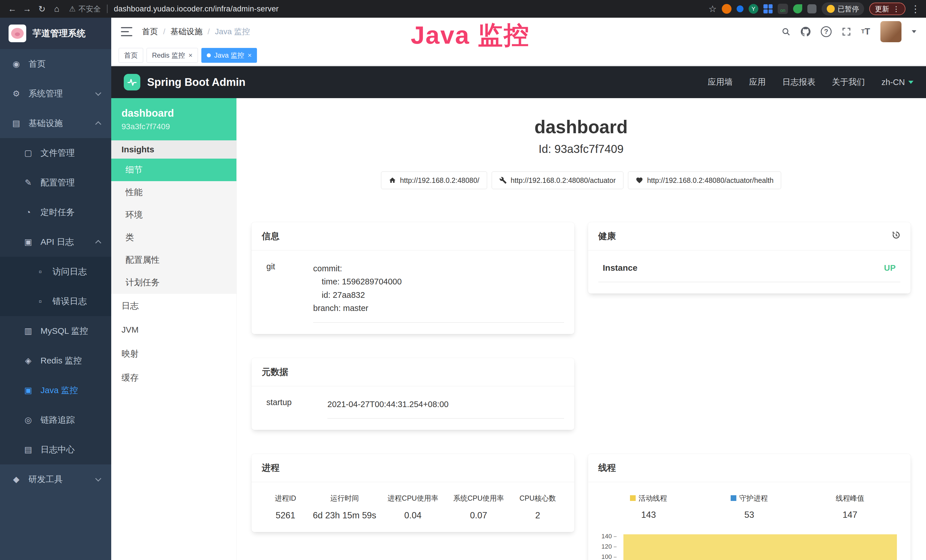 The image size is (926, 560). What do you see at coordinates (434, 180) in the screenshot?
I see `service-url-button: http://192.168.0.2:48080/` at bounding box center [434, 180].